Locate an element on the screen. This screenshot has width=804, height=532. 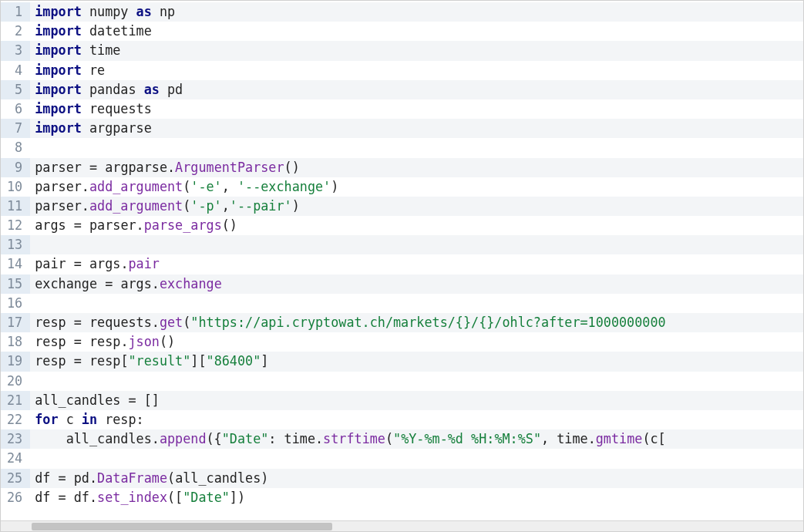
token-fn: json is located at coordinates (144, 342).